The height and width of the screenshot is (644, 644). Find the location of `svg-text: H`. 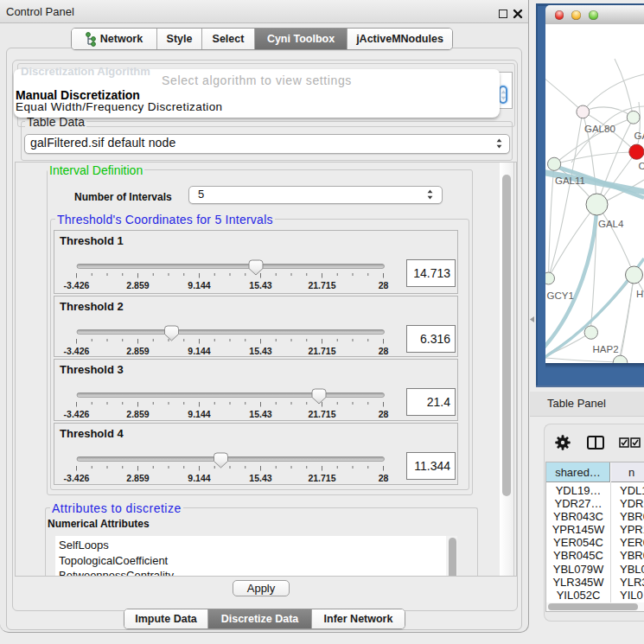

svg-text: H is located at coordinates (640, 294).